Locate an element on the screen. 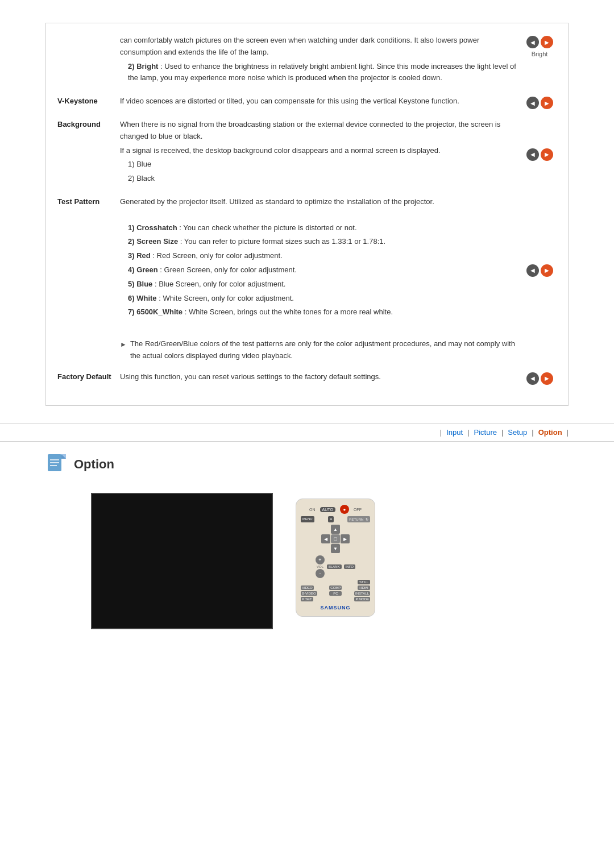 The height and width of the screenshot is (868, 614). prev-btn-testpattern: ◀ is located at coordinates (533, 271).